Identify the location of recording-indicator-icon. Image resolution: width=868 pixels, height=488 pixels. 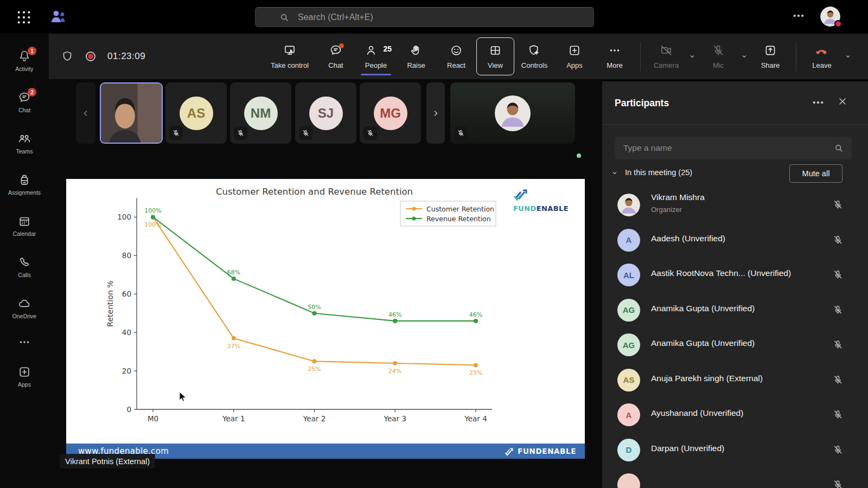
(91, 56).